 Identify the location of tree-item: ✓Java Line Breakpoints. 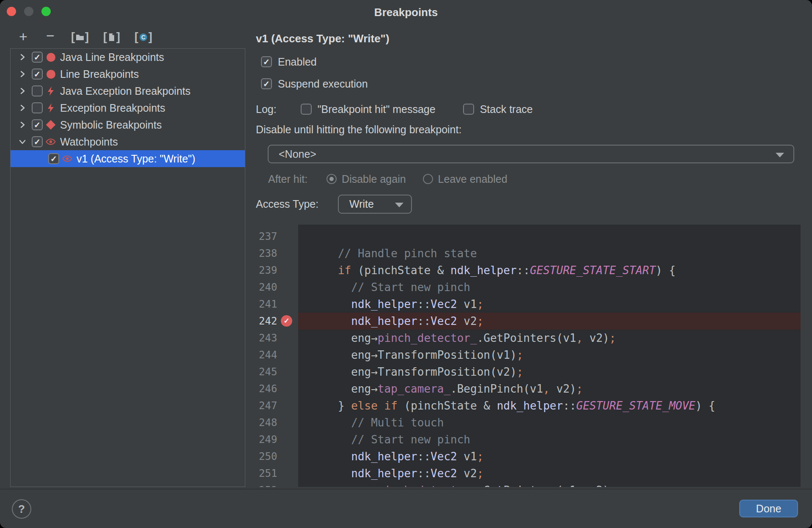
(128, 57).